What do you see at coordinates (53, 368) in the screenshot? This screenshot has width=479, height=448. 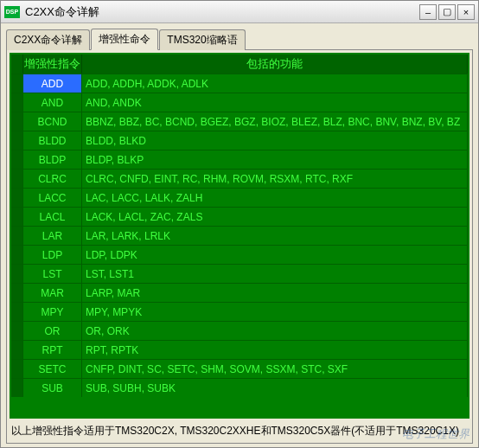 I see `instruction-cell: SETC` at bounding box center [53, 368].